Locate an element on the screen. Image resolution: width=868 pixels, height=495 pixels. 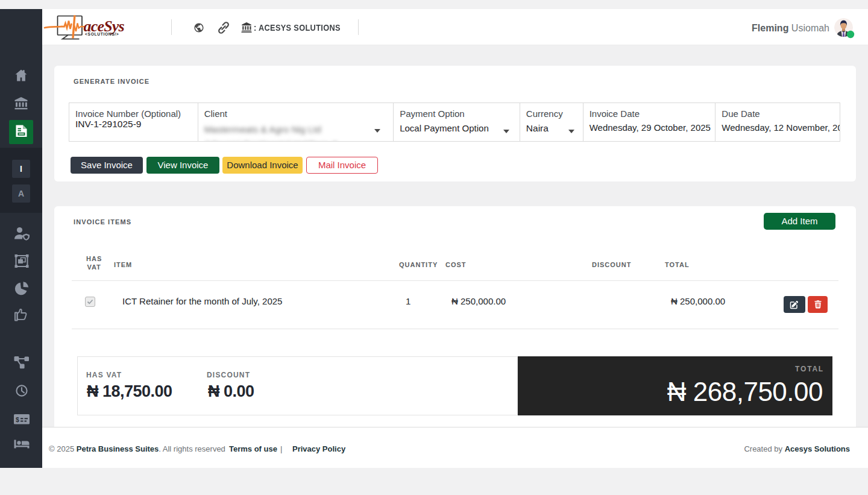
svg-text: <SOLUTIONS/> is located at coordinates (102, 34).